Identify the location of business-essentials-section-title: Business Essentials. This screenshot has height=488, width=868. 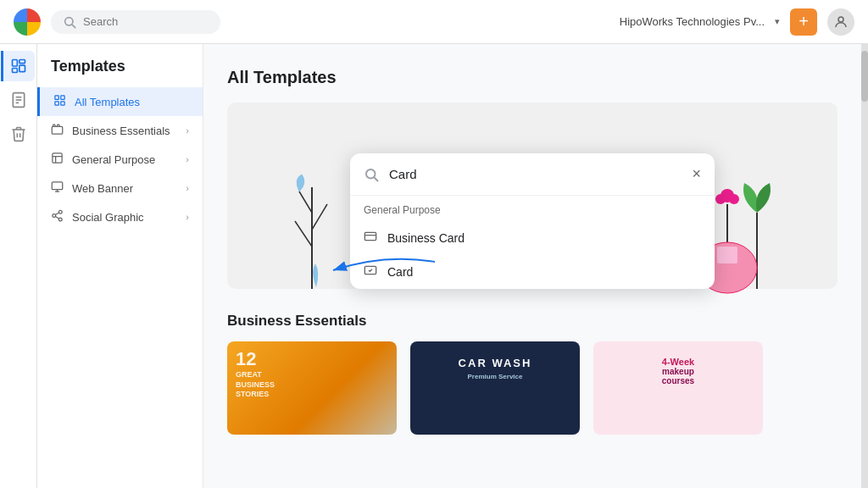
(532, 321).